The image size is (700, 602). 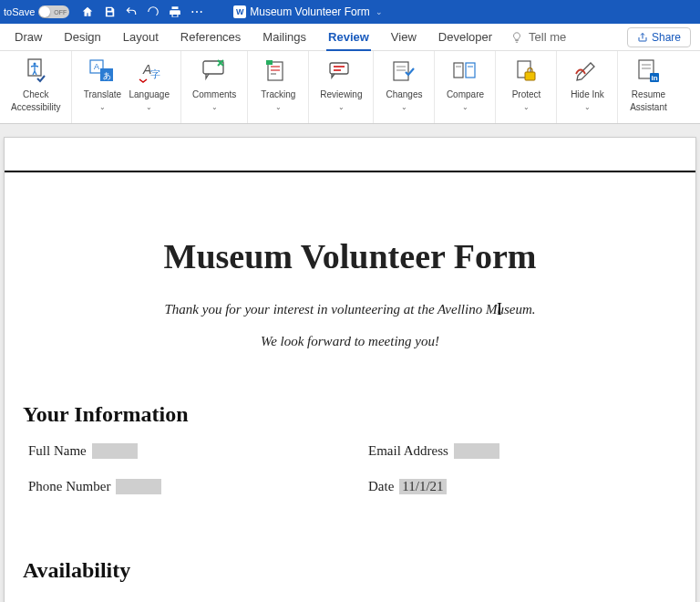 I want to click on form-grid: Full Name Email Address Phone Number Dat…, so click(x=350, y=469).